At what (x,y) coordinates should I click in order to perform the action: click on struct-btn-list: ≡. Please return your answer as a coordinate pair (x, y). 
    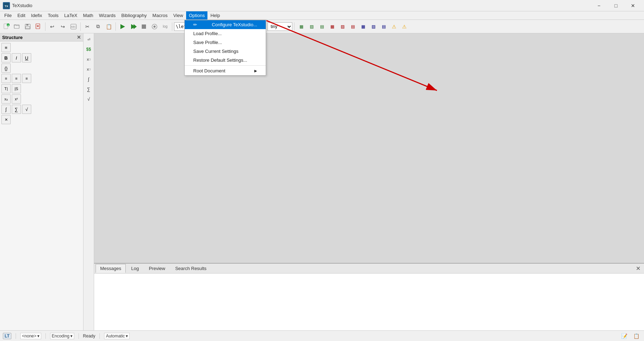
    Looking at the image, I should click on (6, 48).